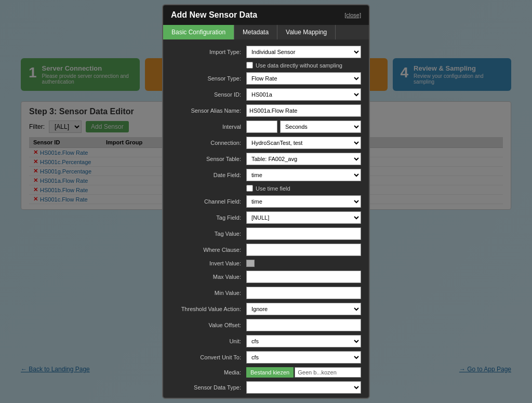 The width and height of the screenshot is (532, 403). What do you see at coordinates (214, 15) in the screenshot?
I see `modal-title: Add New Sensor Data` at bounding box center [214, 15].